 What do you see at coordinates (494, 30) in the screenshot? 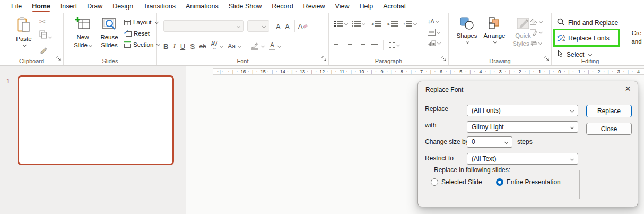
I see `arrange-button: Arrange` at bounding box center [494, 30].